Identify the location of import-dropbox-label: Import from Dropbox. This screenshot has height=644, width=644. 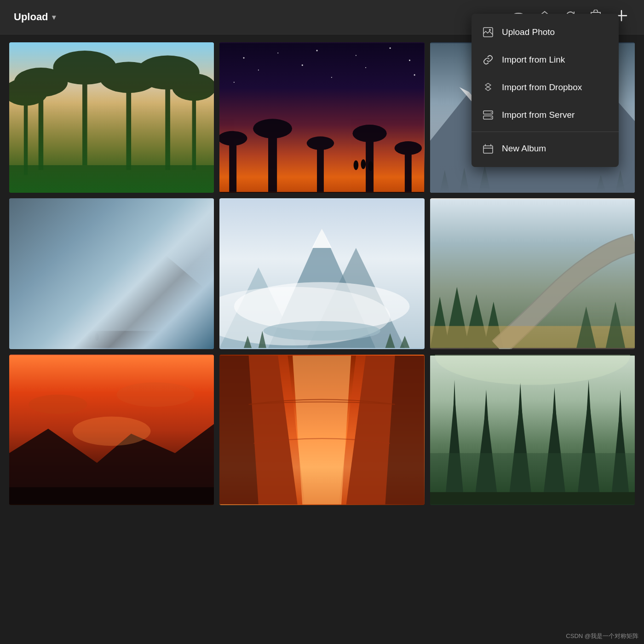
(542, 87).